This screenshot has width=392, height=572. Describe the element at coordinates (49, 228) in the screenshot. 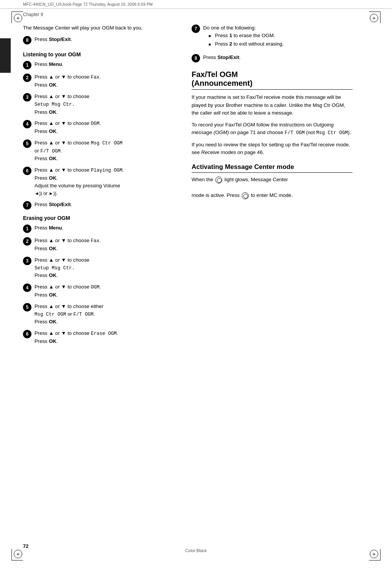

I see `erase-step-1-content: Press Menu.` at that location.